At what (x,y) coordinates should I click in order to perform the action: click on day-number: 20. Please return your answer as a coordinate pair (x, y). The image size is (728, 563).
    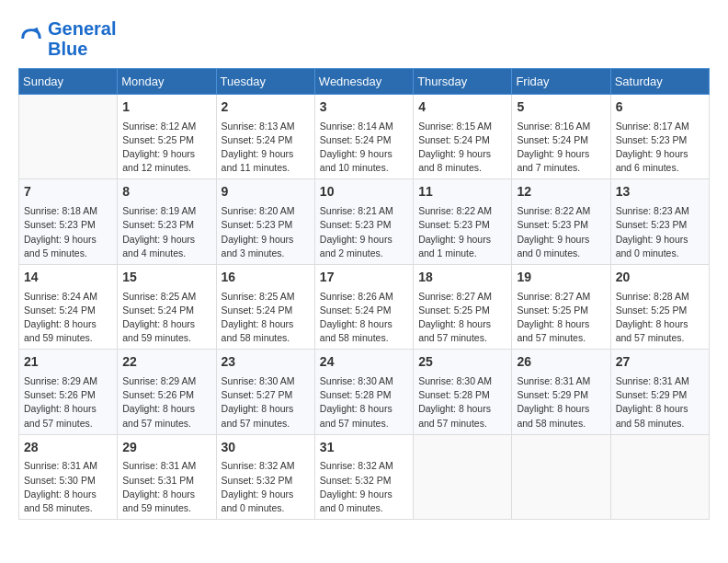
    Looking at the image, I should click on (660, 278).